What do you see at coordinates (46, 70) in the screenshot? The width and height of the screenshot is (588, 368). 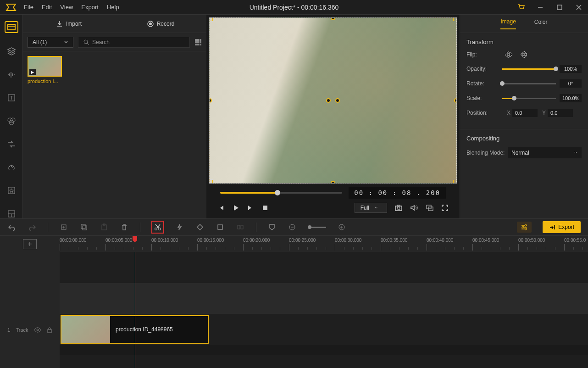 I see `media-item: ▶ production I...` at bounding box center [46, 70].